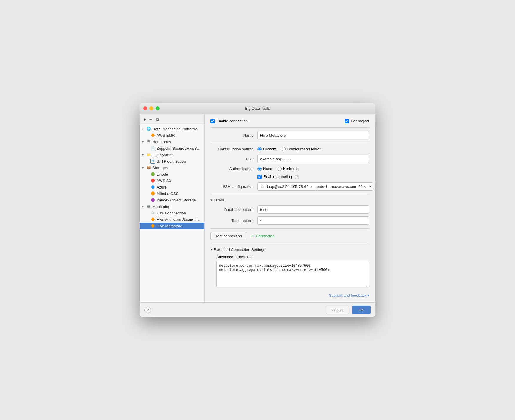 This screenshot has width=515, height=420. I want to click on sidebar-item-linode: 🟢 Linode, so click(172, 174).